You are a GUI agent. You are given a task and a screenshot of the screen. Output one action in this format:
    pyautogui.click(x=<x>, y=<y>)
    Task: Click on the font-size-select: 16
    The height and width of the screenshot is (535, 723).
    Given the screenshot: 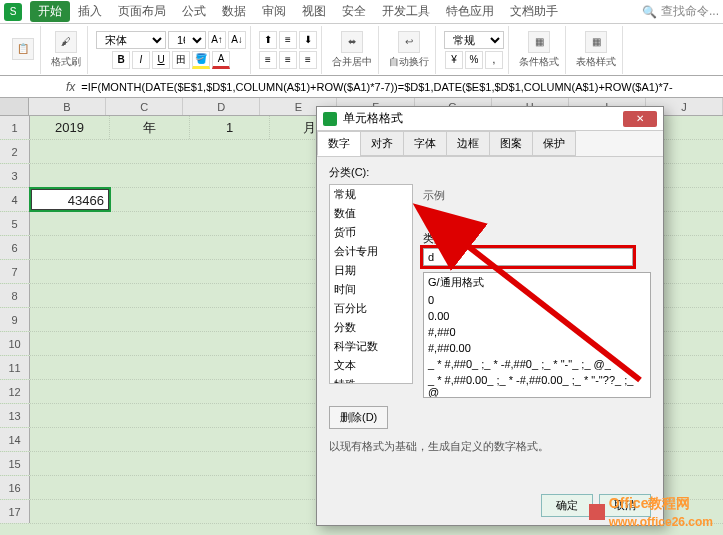 What is the action you would take?
    pyautogui.click(x=187, y=40)
    